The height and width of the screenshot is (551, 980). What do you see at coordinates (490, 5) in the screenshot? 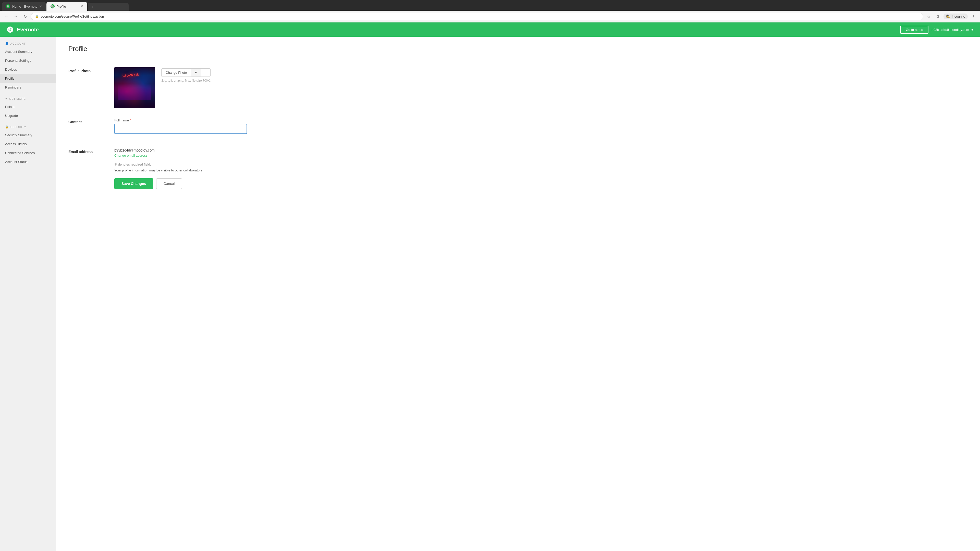
I see `browser-tabs: 🐘 Home - Evernote × 🐘 Profile × +` at bounding box center [490, 5].